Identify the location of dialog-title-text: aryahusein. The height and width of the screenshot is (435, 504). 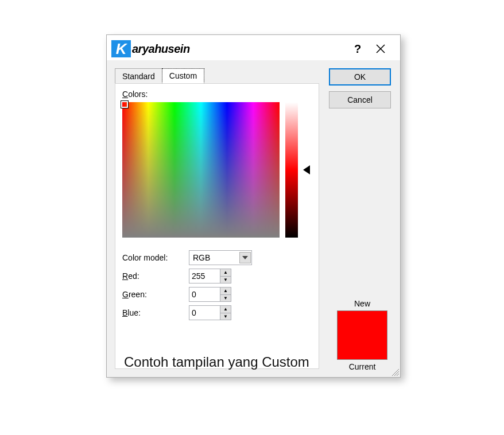
(161, 49).